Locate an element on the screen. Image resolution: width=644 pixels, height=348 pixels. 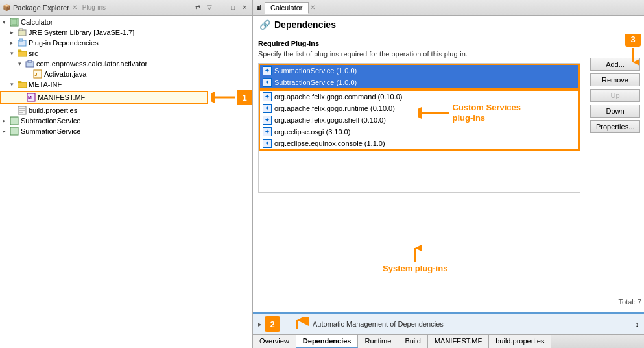
plugin-item-0: ✦ org.apache.felix.gogo.command (0.10.0) is located at coordinates (419, 97).